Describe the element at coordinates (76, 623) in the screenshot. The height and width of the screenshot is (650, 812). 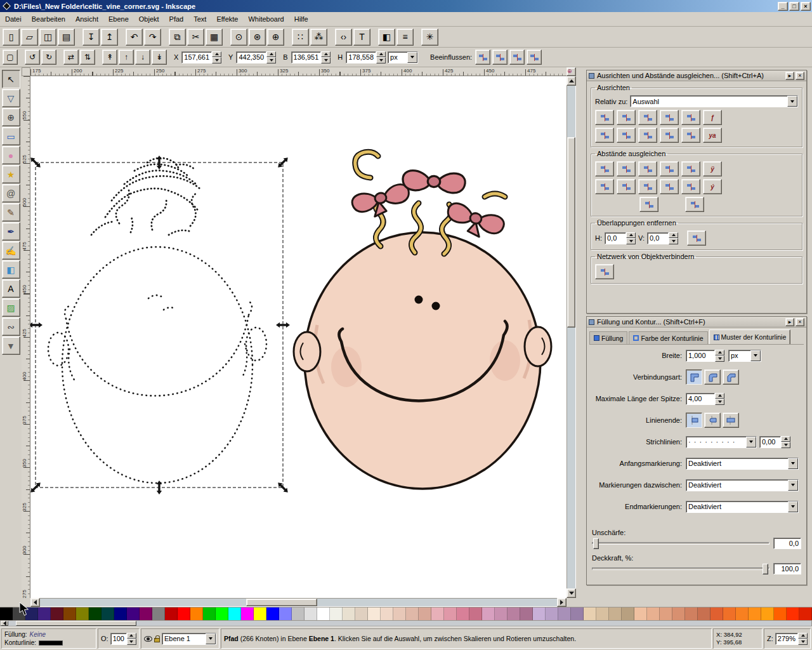
I see `palette-scrollbar-thumb` at that location.